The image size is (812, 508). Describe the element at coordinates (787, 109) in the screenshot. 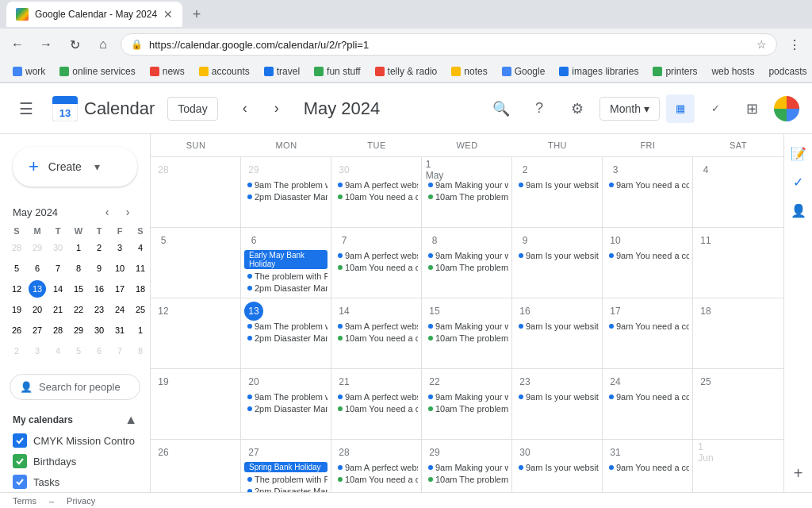

I see `user-avatar` at that location.